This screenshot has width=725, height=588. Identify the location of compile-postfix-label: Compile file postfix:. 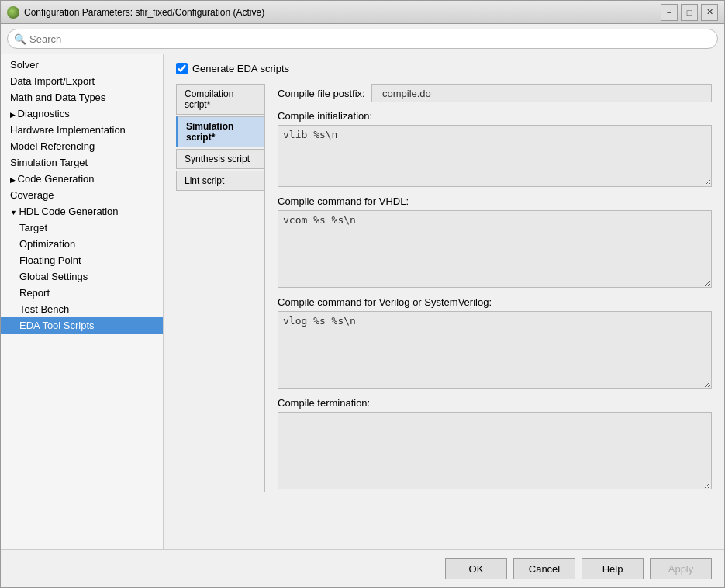
(321, 93).